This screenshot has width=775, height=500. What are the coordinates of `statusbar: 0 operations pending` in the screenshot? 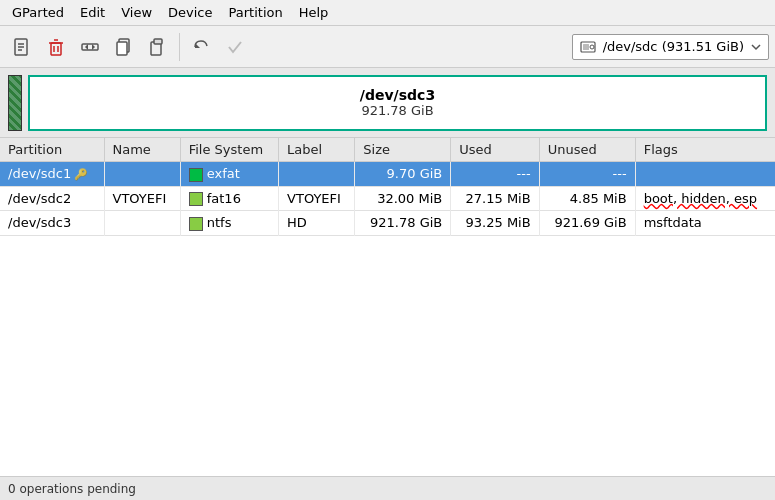 It's located at (388, 488).